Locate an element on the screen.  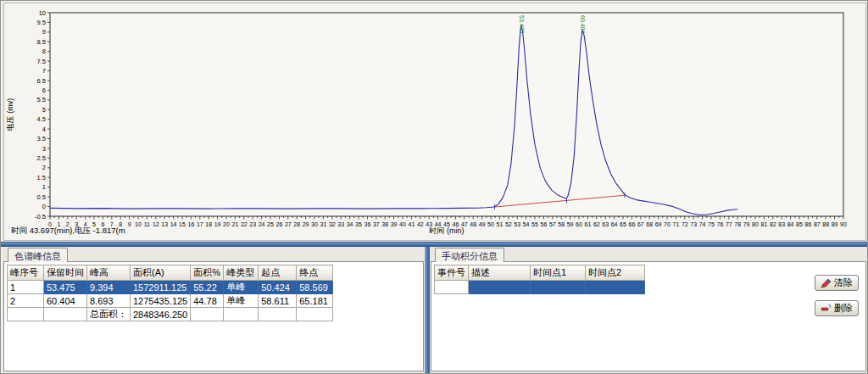
x-tick-label: 24 is located at coordinates (262, 224).